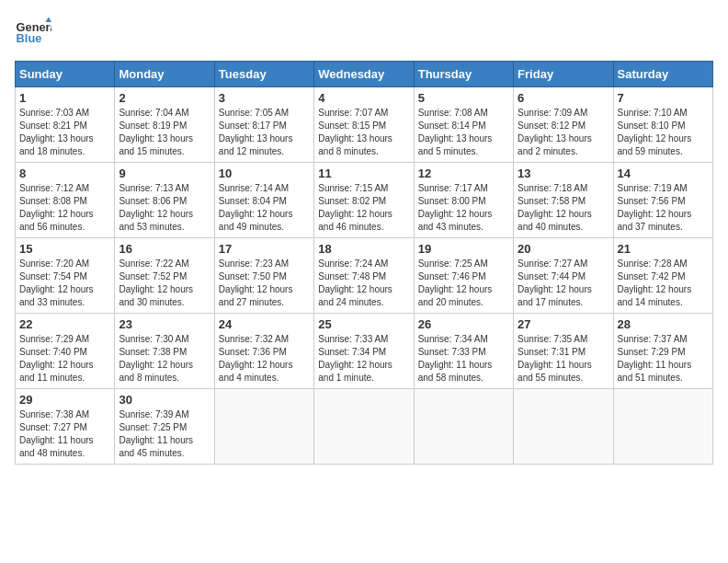  What do you see at coordinates (664, 98) in the screenshot?
I see `day-number: 7` at bounding box center [664, 98].